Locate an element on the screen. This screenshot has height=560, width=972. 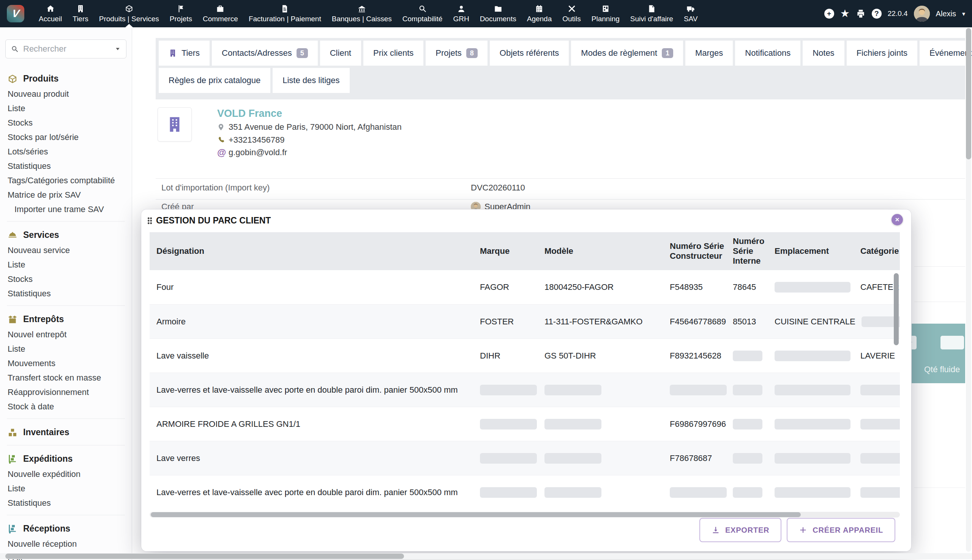
sidebar-row: Transfert stock en masse is located at coordinates (66, 378).